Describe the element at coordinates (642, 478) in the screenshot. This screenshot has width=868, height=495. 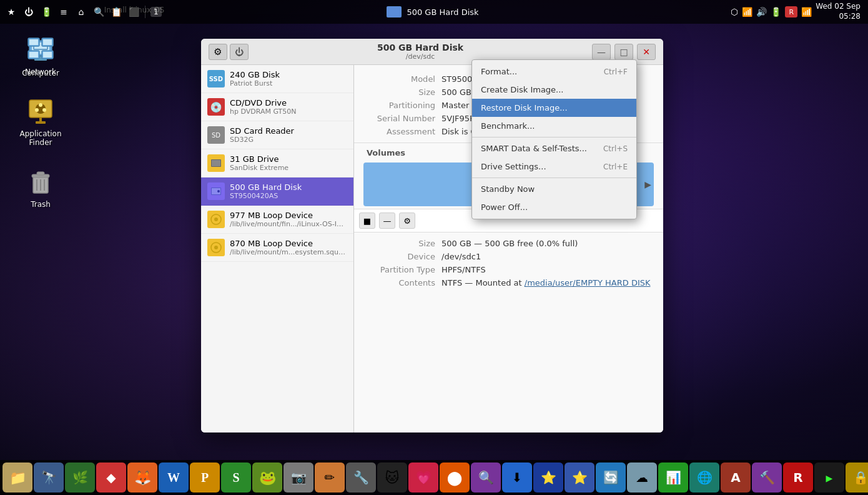
I see `taskbar-cloud: ☁` at that location.